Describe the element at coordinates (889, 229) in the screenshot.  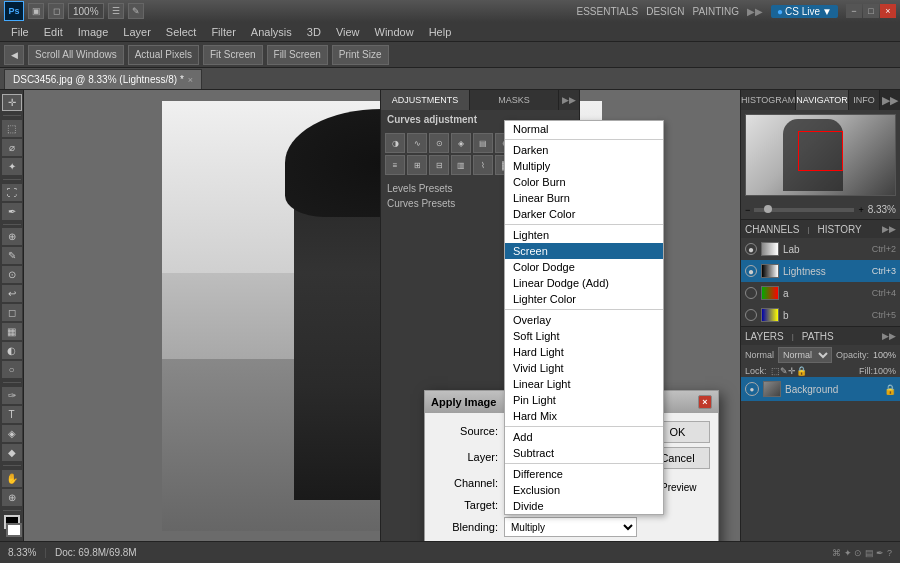
I see `channels-menu-icon: ▶▶` at that location.